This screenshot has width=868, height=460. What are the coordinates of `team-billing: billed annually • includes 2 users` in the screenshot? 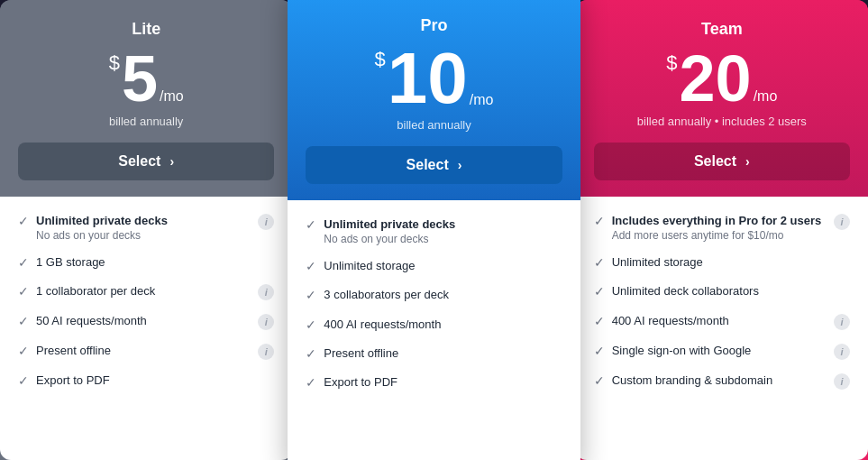 It's located at (722, 121).